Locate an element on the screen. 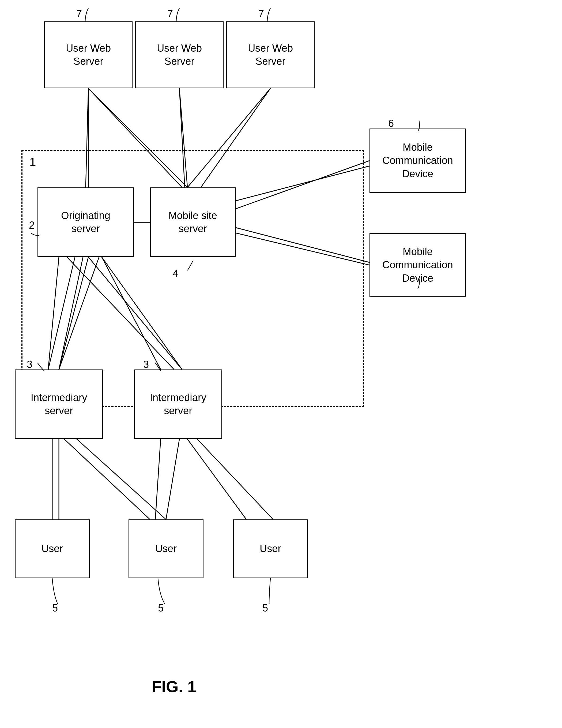 The height and width of the screenshot is (728, 562). user-web-server-3: User WebServer is located at coordinates (271, 55).